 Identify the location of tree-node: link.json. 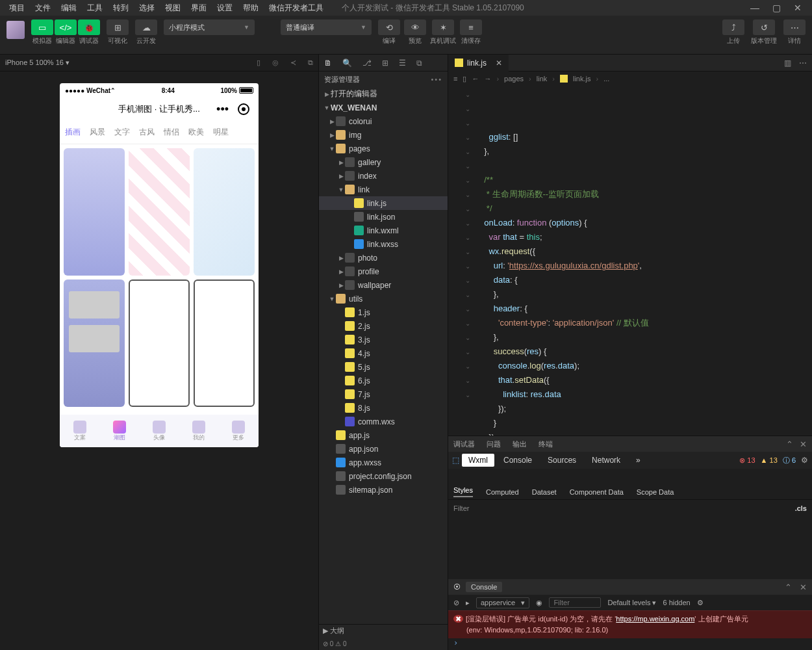
(383, 217).